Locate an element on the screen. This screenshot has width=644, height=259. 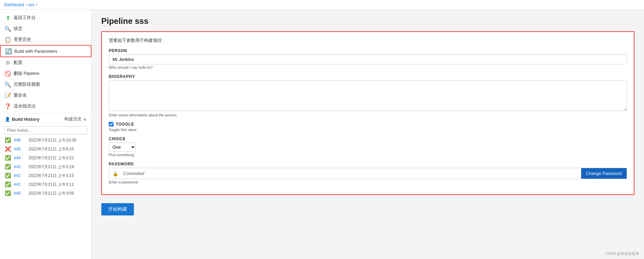
sidebar-item-delete: 🚫 删除 Pipeline is located at coordinates (46, 74).